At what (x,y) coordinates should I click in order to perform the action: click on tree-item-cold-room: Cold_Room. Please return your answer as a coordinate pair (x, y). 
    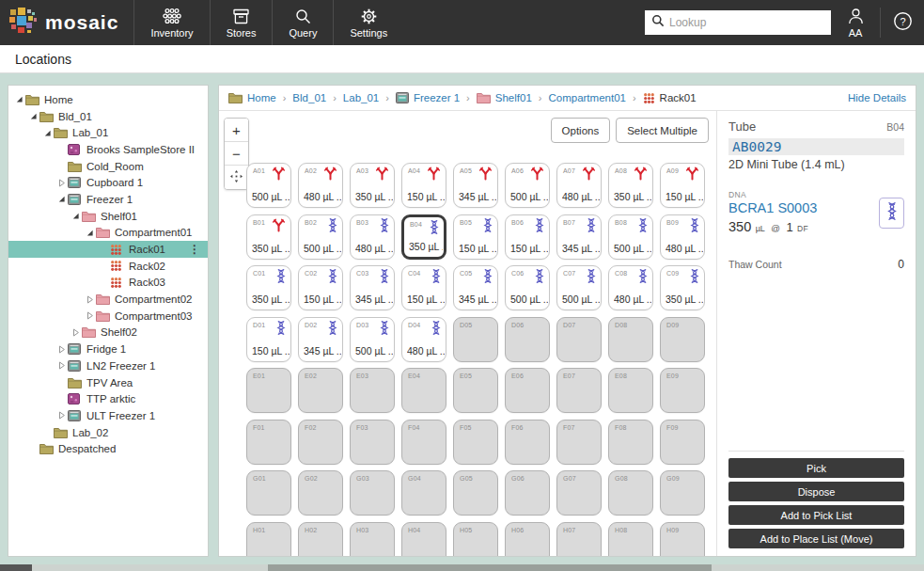
    Looking at the image, I should click on (108, 167).